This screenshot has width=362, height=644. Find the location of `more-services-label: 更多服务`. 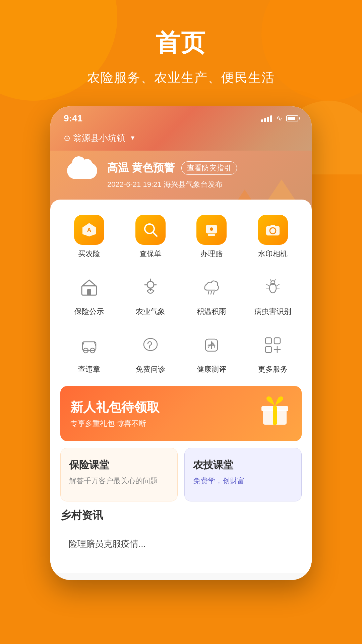

more-services-label: 更多服务 is located at coordinates (273, 369).